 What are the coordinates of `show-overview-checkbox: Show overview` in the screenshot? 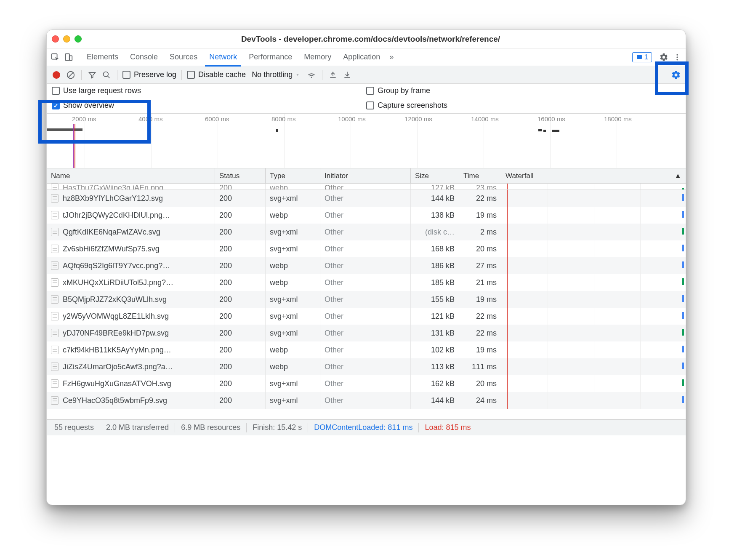 It's located at (209, 105).